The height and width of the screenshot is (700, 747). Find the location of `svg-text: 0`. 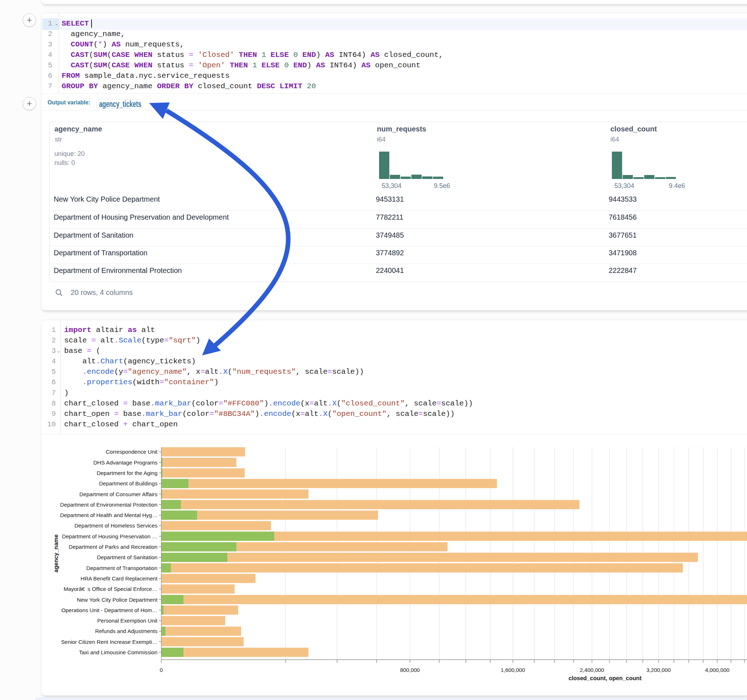

svg-text: 0 is located at coordinates (161, 670).